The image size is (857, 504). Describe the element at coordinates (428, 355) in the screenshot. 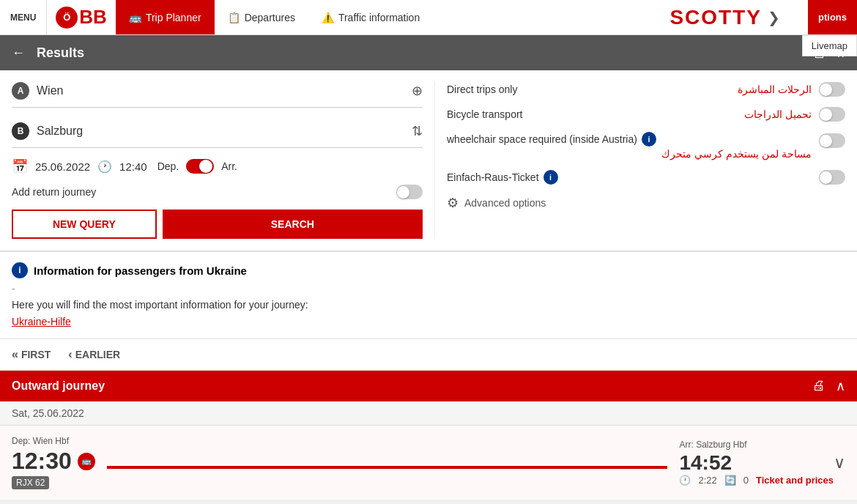

I see `nav-bar: « FIRST ‹ EARLIER` at that location.